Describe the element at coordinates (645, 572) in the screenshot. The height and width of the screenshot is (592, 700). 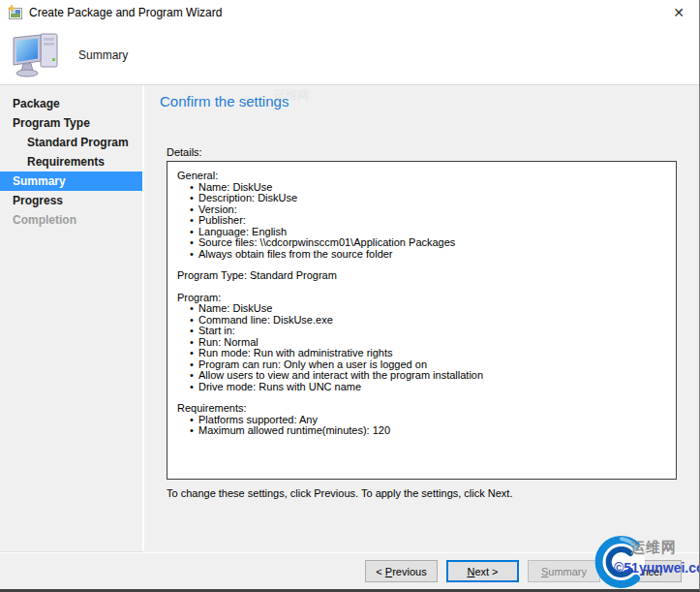
I see `cancel-label-post: Cancel` at that location.